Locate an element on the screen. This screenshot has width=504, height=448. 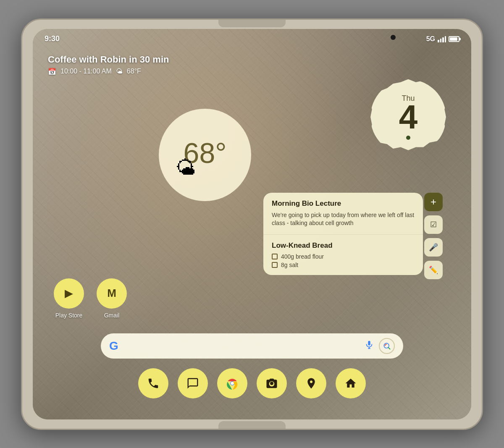
event-notification: Coffee with Robin in 30 min 📅 10:00 - 11… is located at coordinates (108, 65).